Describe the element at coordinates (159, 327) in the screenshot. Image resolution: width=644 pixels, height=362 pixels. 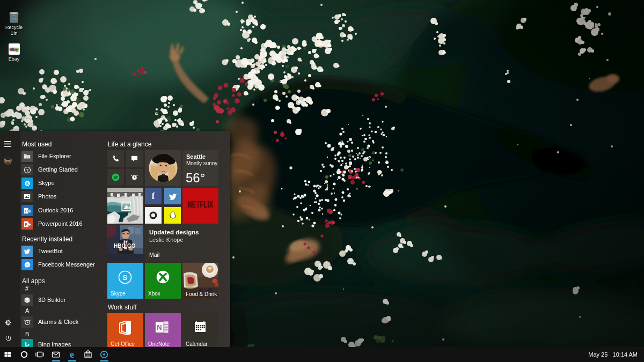
I see `svg-text: N` at that location.